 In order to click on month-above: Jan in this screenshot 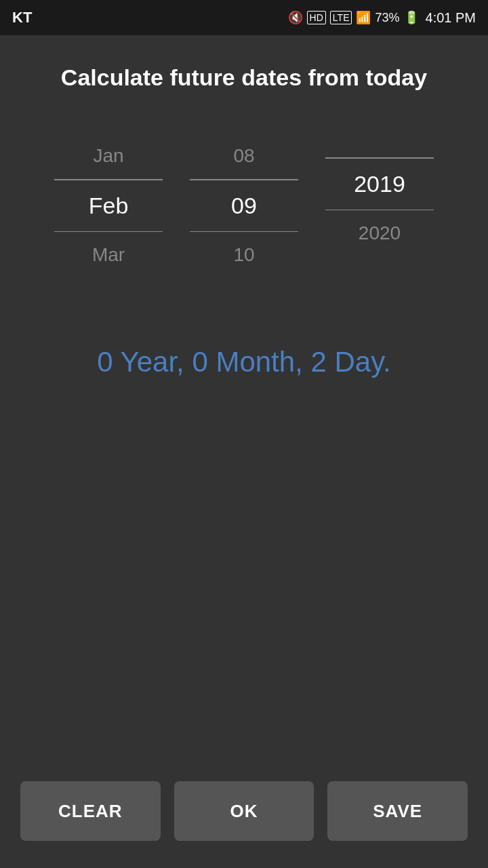, I will do `click(108, 156)`.